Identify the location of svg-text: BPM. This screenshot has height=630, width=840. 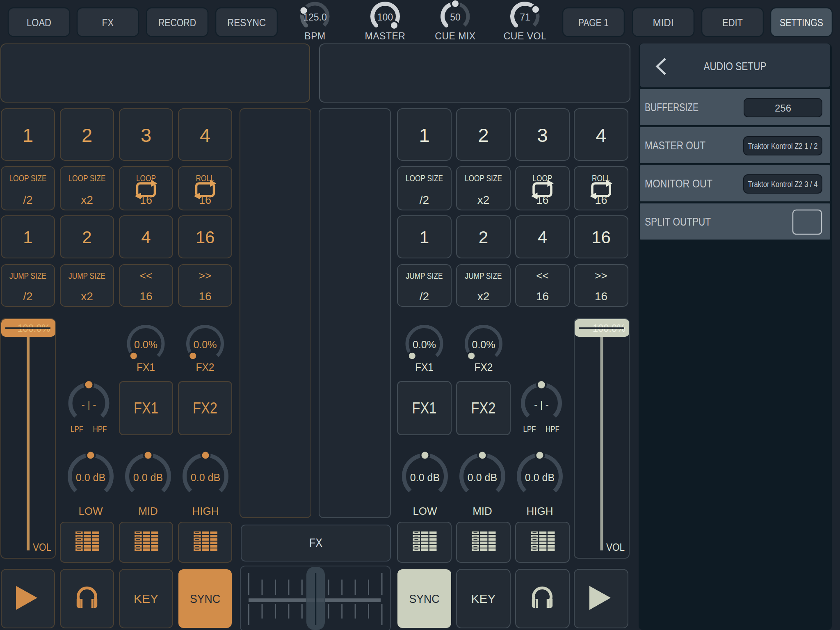
(315, 36).